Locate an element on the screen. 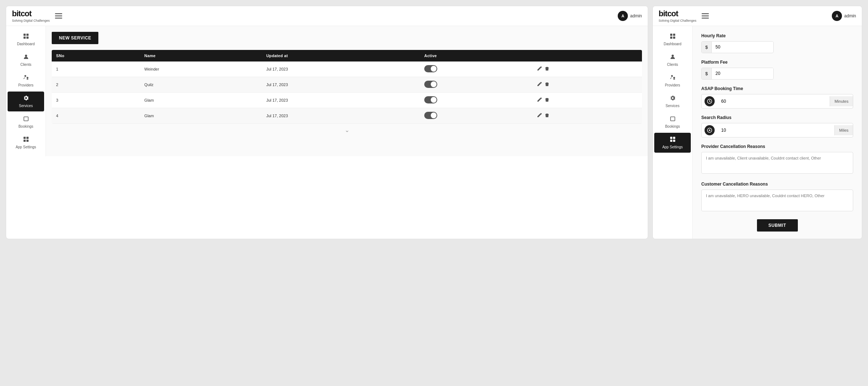 The image size is (868, 386). clock-icon is located at coordinates (710, 101).